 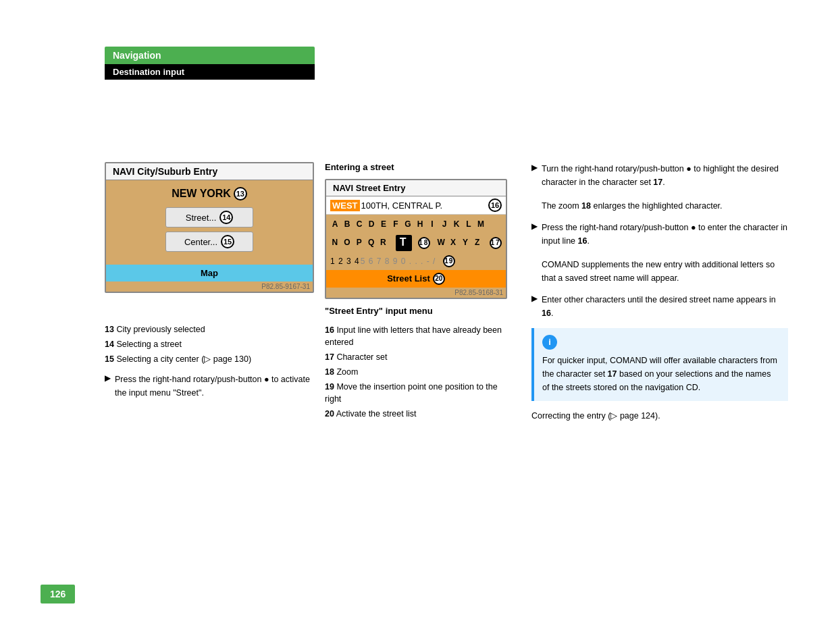 I want to click on correcting-link: Correcting the entry (▷ page 124)., so click(x=660, y=416).